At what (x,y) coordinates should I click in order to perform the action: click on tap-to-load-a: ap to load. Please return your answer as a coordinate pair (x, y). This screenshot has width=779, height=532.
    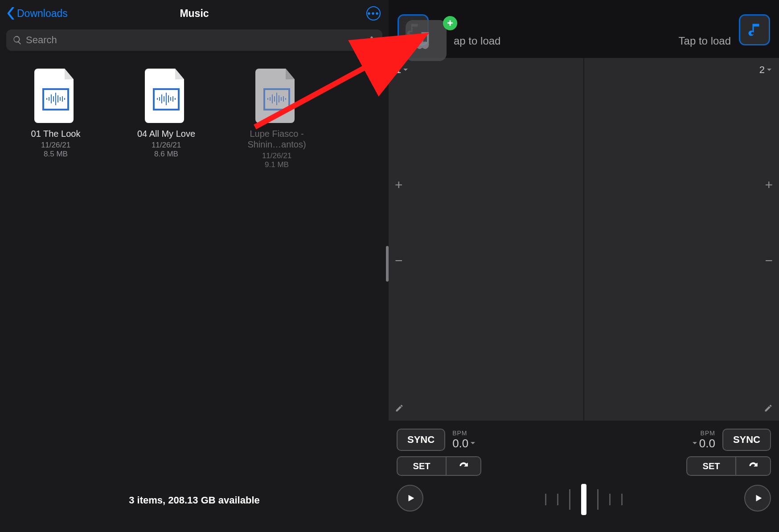
    Looking at the image, I should click on (477, 41).